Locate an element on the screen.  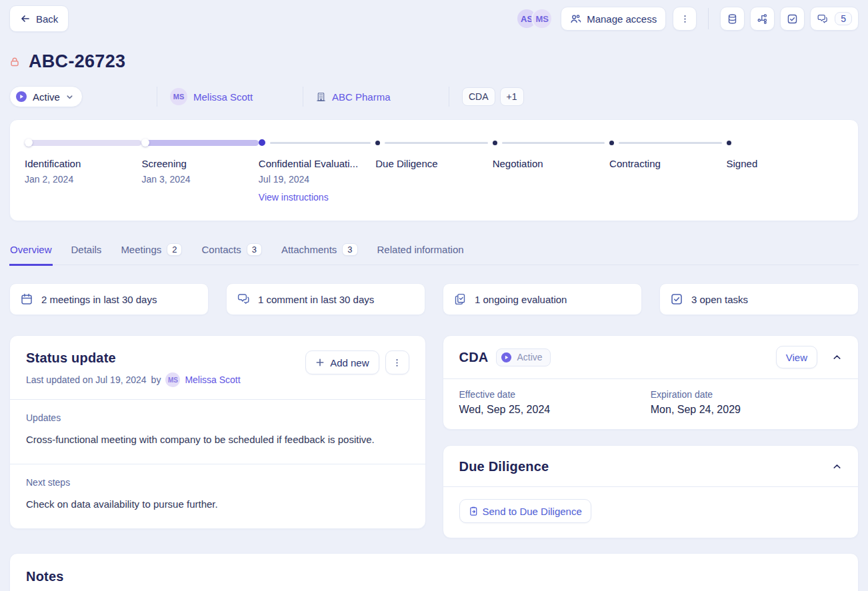
section-text: Check on data availability to pursue fur… is located at coordinates (217, 504).